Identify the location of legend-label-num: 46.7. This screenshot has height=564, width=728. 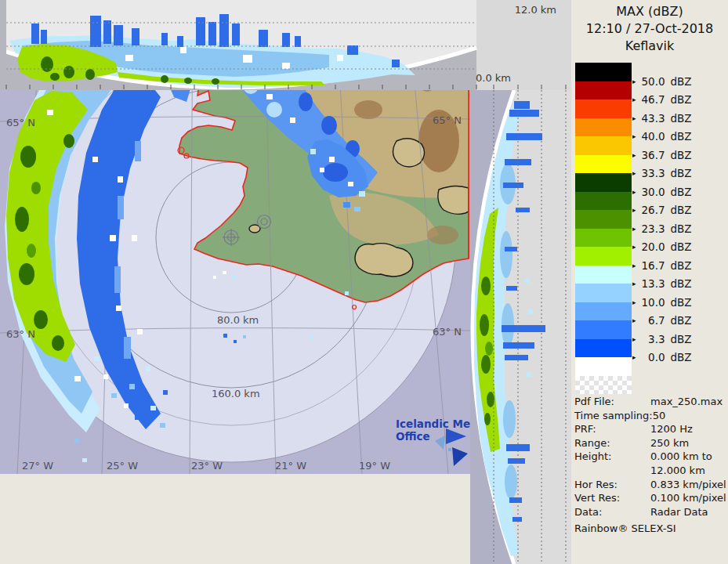
(652, 99).